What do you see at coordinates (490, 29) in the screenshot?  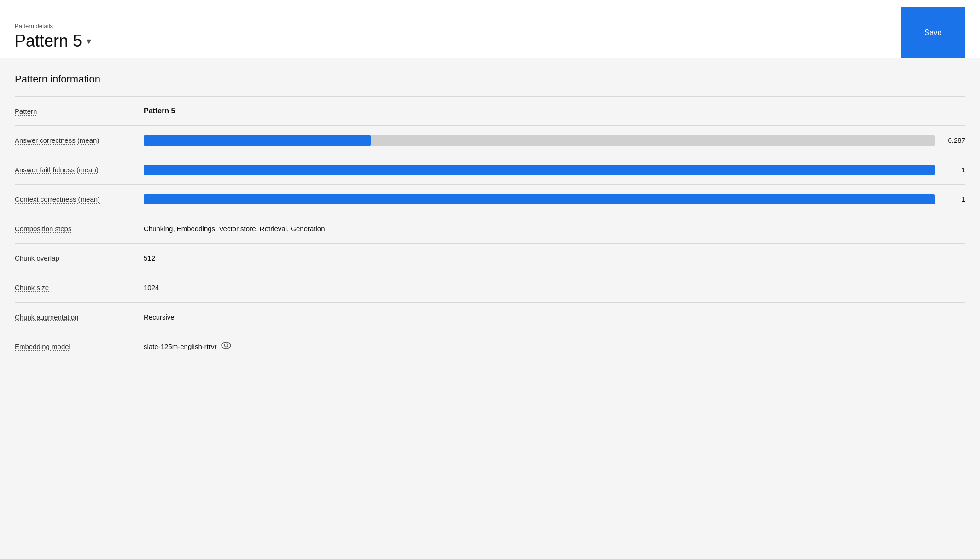 I see `page-header: Pattern details Pattern 5 ▾ Save` at bounding box center [490, 29].